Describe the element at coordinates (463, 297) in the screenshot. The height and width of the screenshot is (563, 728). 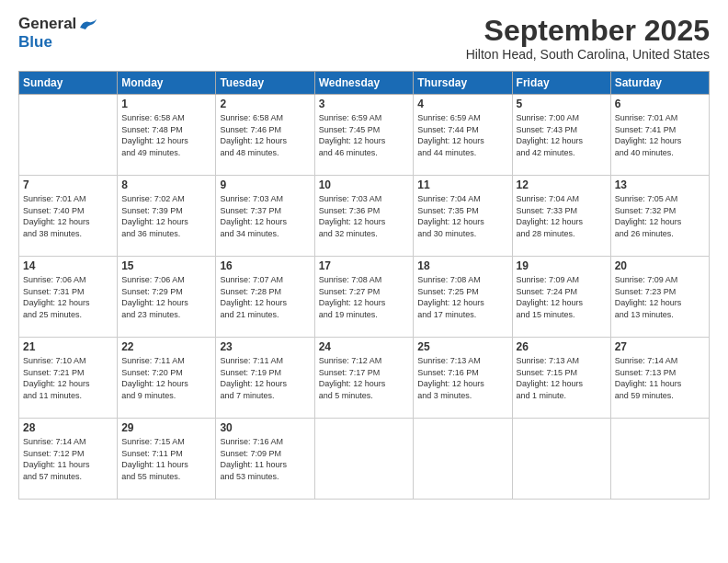
I see `table-row: 18Sunrise: 7:08 AMSunset: 7:25 PMDayligh…` at that location.